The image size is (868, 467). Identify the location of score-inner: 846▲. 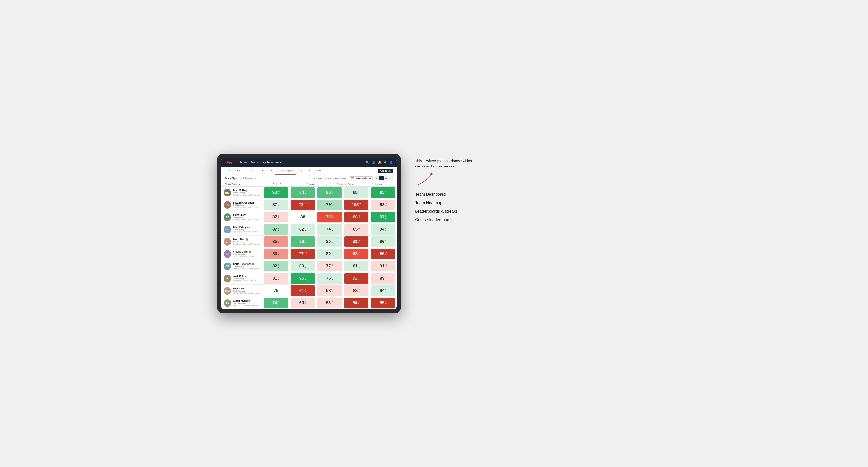
(303, 193).